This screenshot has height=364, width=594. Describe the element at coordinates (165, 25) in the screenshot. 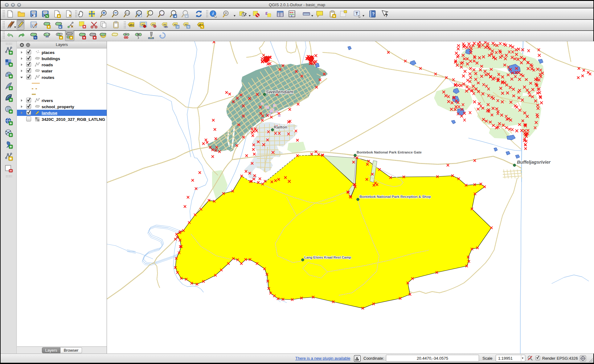

I see `svg-text: ab` at that location.